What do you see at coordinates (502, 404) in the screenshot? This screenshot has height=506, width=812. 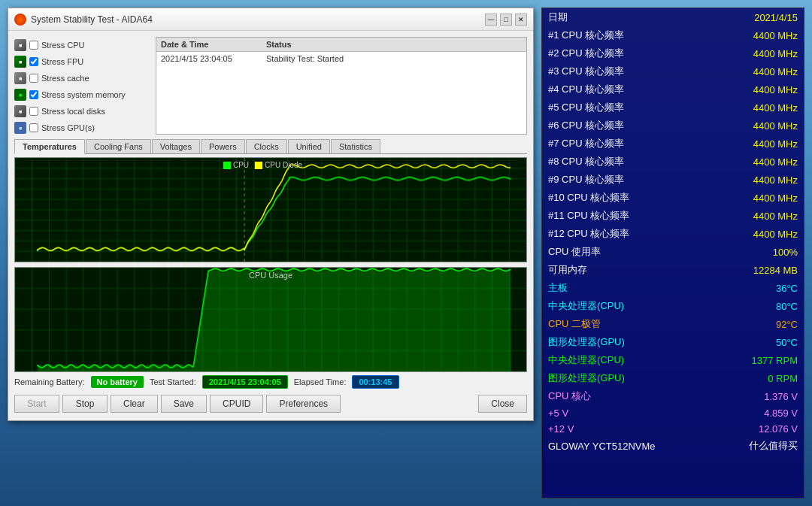 I see `close-button: Close` at bounding box center [502, 404].